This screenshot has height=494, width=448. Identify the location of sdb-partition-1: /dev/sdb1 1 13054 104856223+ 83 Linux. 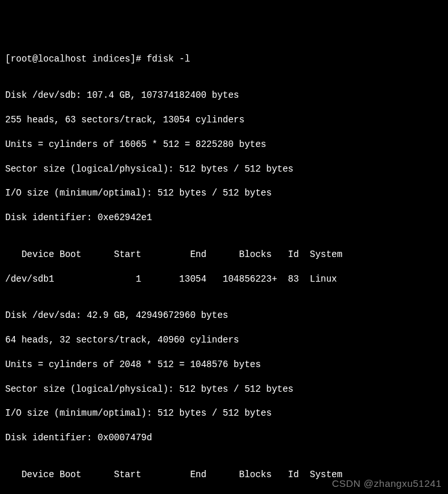
(224, 280).